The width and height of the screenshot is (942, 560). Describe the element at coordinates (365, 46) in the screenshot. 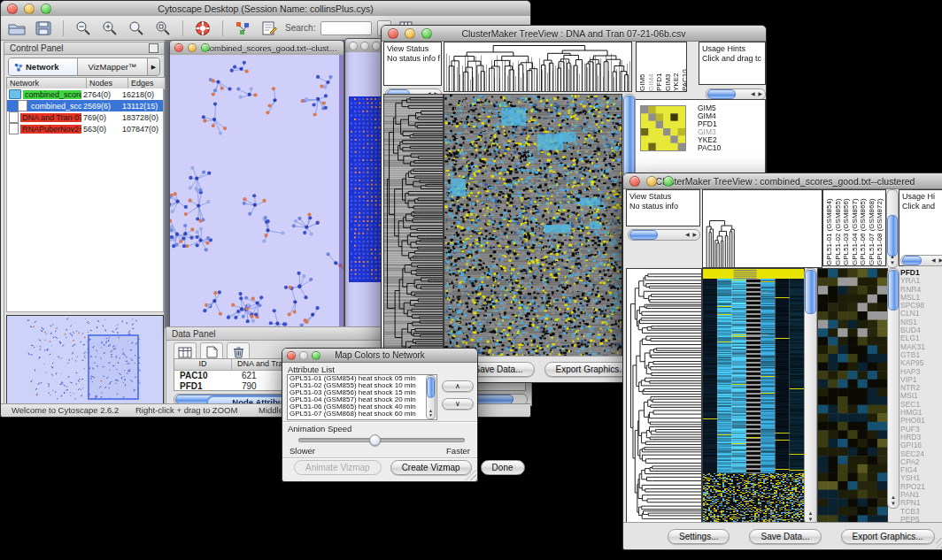

I see `network-window-2-titlebar` at that location.